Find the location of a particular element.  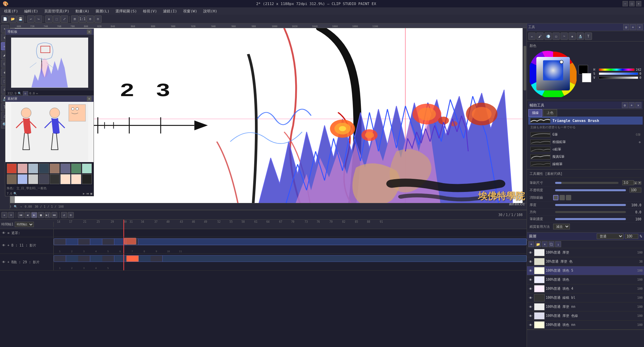

brush-size-input is located at coordinates (628, 183).